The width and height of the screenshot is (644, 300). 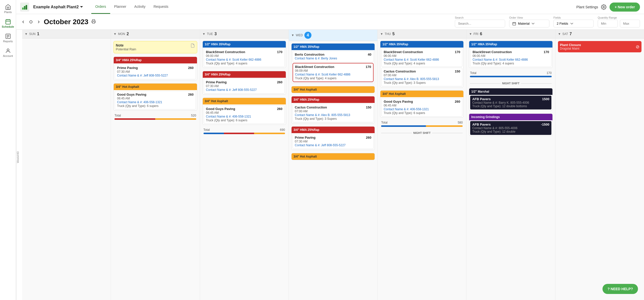 I want to click on tab-orders: Orders, so click(x=101, y=7).